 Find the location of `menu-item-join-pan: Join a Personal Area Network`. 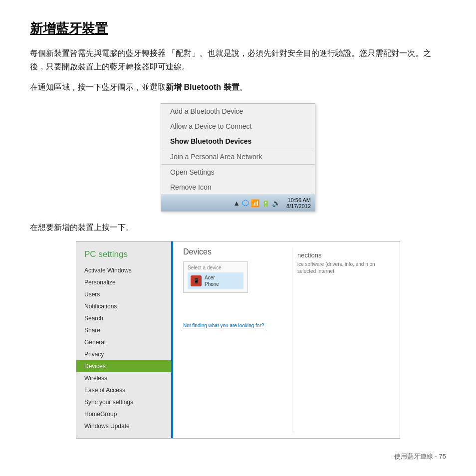

menu-item-join-pan: Join a Personal Area Network is located at coordinates (238, 157).